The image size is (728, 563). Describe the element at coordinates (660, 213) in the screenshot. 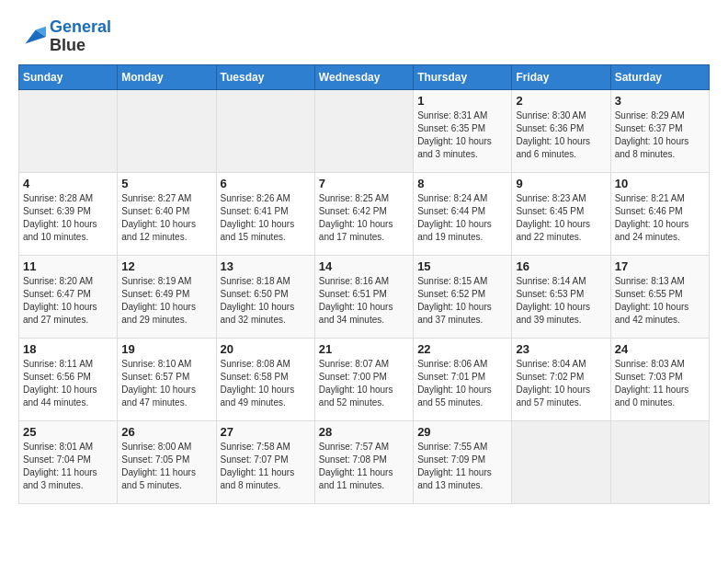

I see `calendar-cell: 10Sunrise: 8:21 AM Sunset: 6:46 PM Dayli…` at that location.